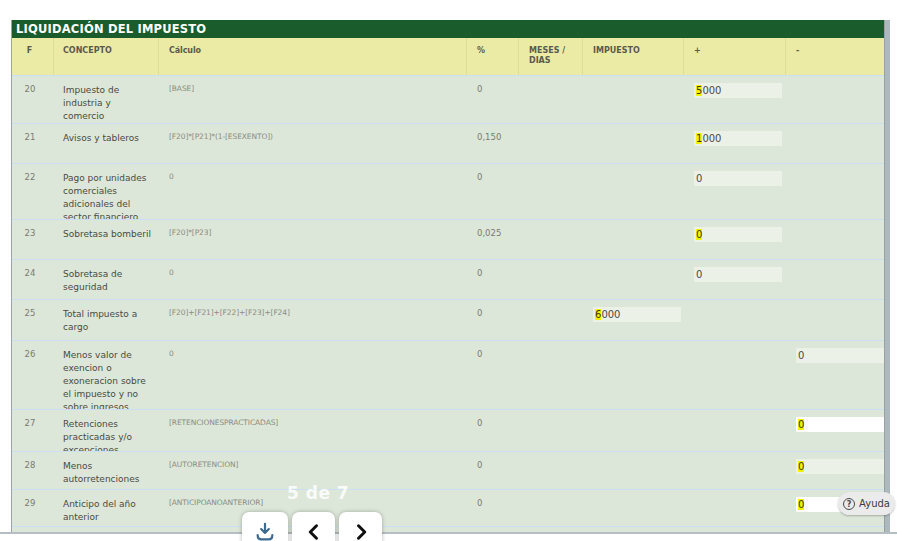  Describe the element at coordinates (361, 530) in the screenshot. I see `chevron-right-icon` at that location.